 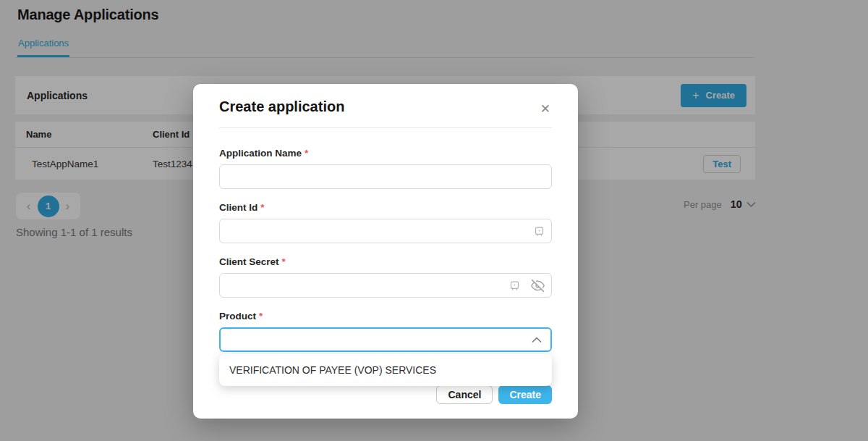 I want to click on client-secret-label: Client Secret*, so click(x=386, y=262).